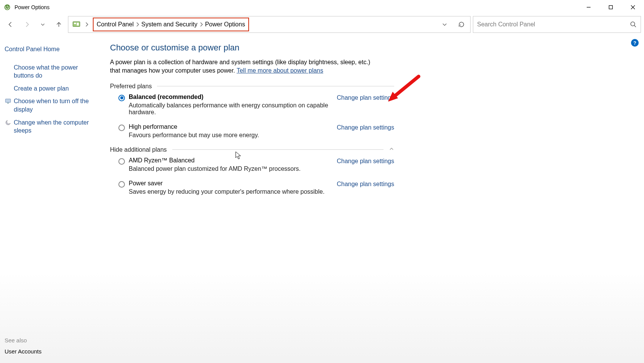 This screenshot has height=363, width=644. I want to click on breadcrumb-highlight: Control Panel System and Security Power …, so click(171, 24).